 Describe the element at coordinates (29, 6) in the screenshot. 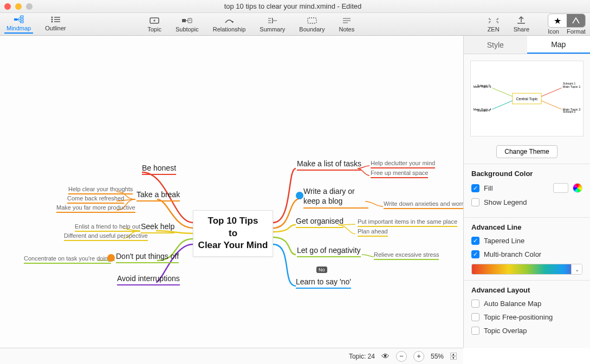

I see `maximize-icon` at that location.